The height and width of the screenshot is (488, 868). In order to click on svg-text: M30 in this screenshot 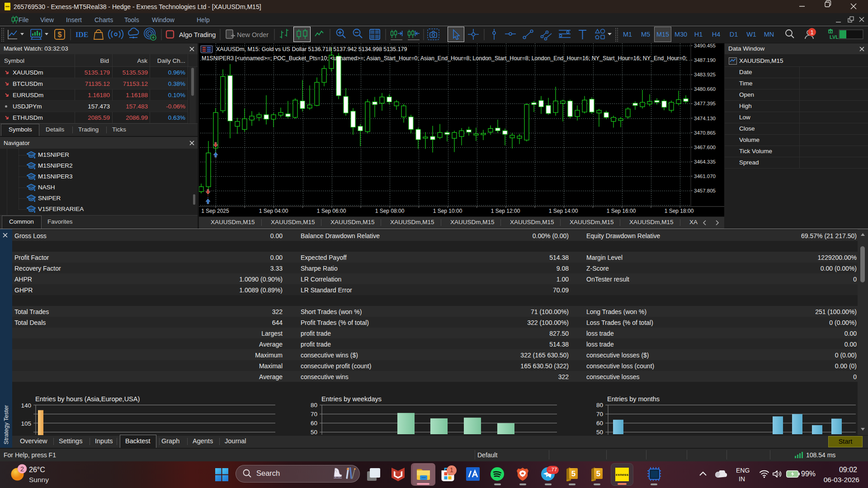, I will do `click(681, 34)`.